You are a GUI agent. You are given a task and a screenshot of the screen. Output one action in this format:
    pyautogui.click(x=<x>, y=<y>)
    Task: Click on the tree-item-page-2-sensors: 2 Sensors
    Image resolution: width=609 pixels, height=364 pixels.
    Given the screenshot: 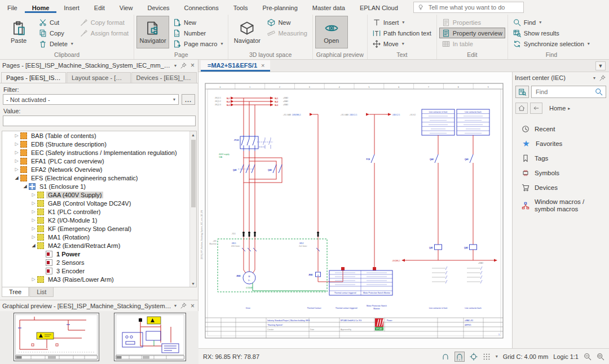 What is the action you would take?
    pyautogui.click(x=99, y=263)
    